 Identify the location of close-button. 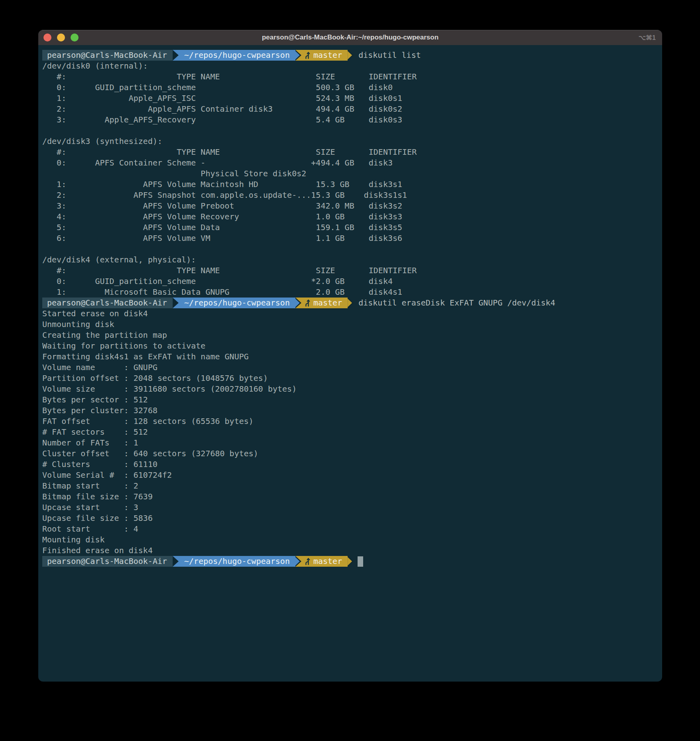
(47, 37).